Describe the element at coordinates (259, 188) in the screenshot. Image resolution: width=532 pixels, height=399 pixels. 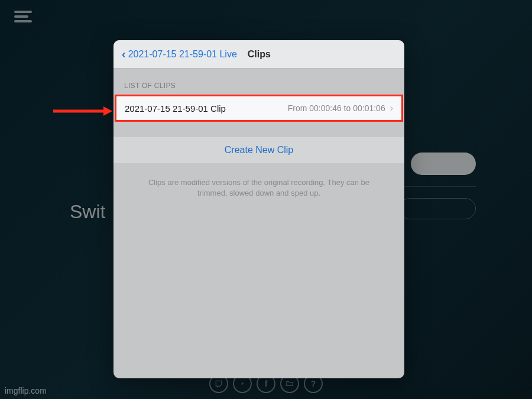
I see `clips-help-text: Clips are modified versions of the origi…` at that location.